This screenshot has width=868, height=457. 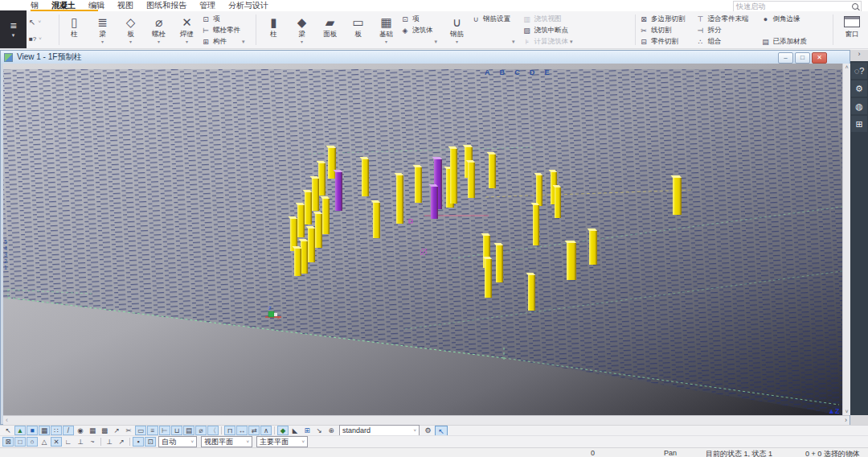 I want to click on side-panel-expander: ›, so click(x=859, y=56).